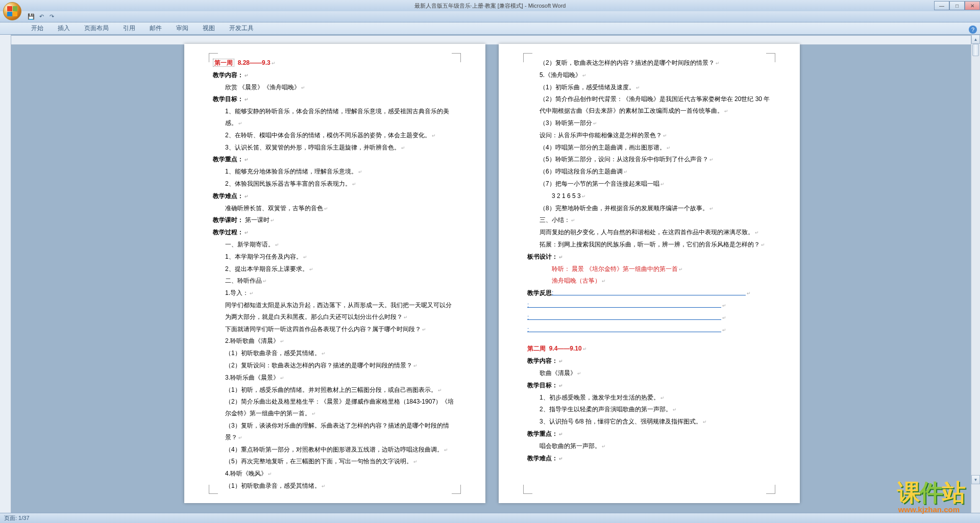 The height and width of the screenshot is (523, 980). Describe the element at coordinates (241, 28) in the screenshot. I see `tab-developer: 开发工具` at that location.